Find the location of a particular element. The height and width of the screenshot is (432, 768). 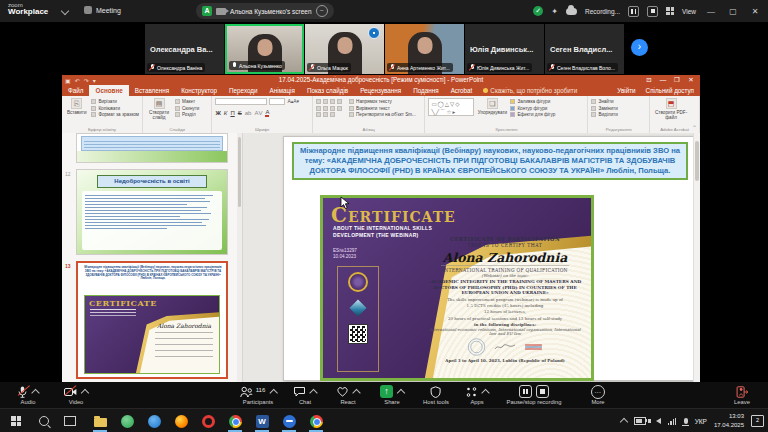

participants-caret-icon is located at coordinates (273, 393).